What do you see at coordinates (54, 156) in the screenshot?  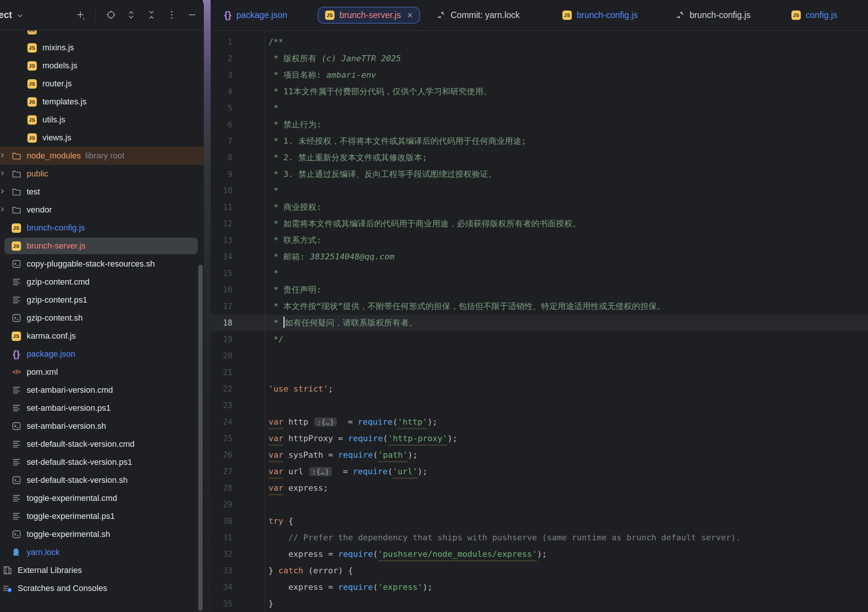 I see `tree-item-label: node_modules` at bounding box center [54, 156].